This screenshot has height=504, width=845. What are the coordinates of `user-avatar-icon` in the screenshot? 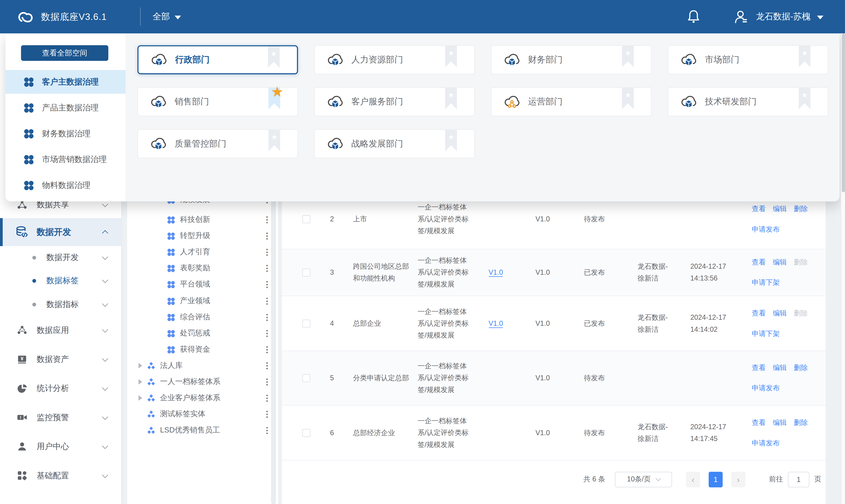 It's located at (741, 17).